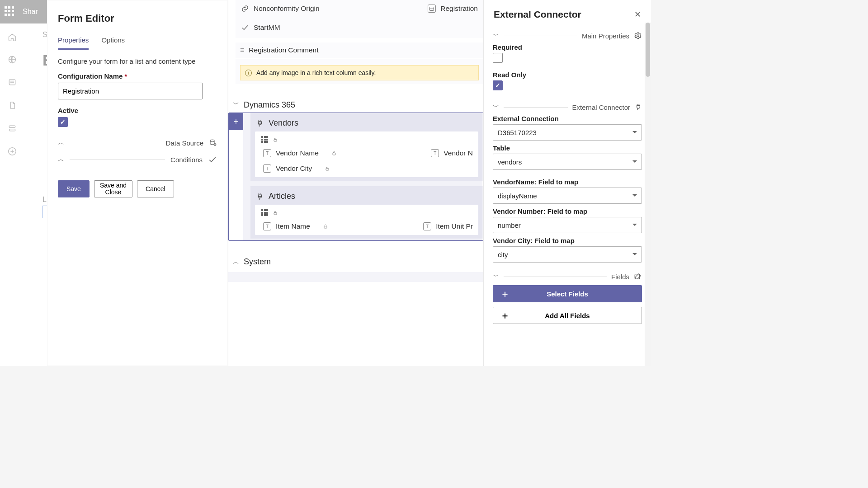 This screenshot has height=488, width=868. Describe the element at coordinates (567, 148) in the screenshot. I see `table-label: Table` at that location.